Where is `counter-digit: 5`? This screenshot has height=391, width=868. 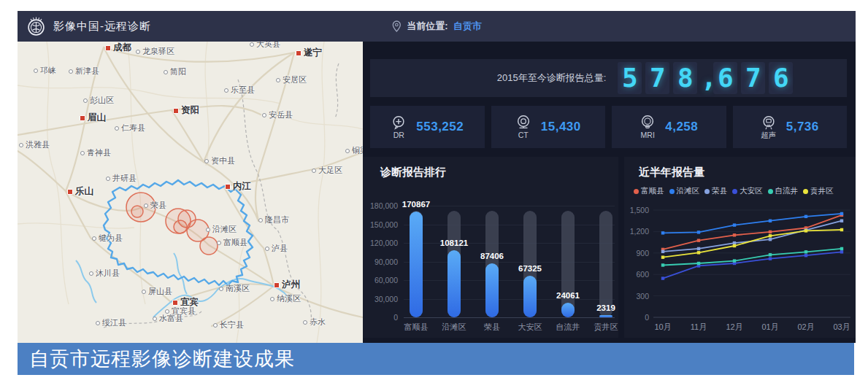
counter-digit: 5 is located at coordinates (629, 78).